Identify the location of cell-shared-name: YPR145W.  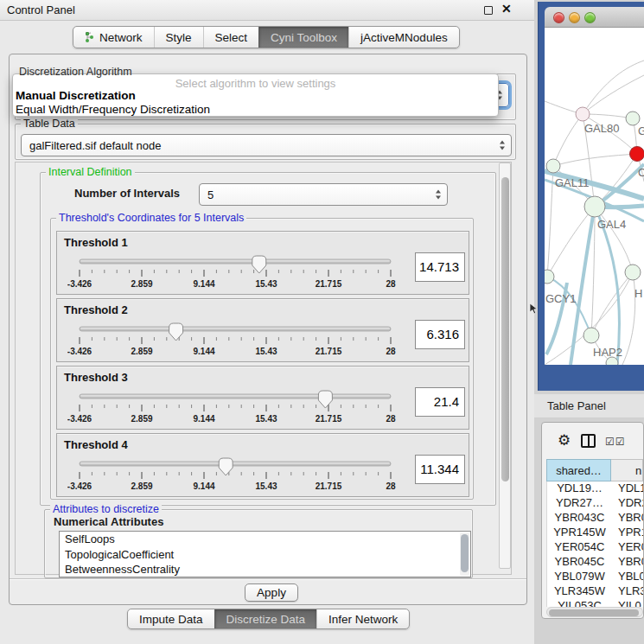
(579, 532).